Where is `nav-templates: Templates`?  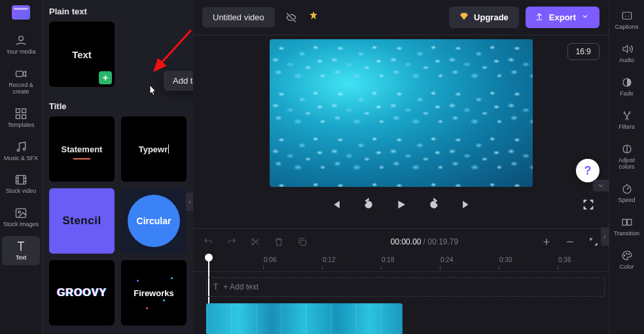 nav-templates: Templates is located at coordinates (21, 118).